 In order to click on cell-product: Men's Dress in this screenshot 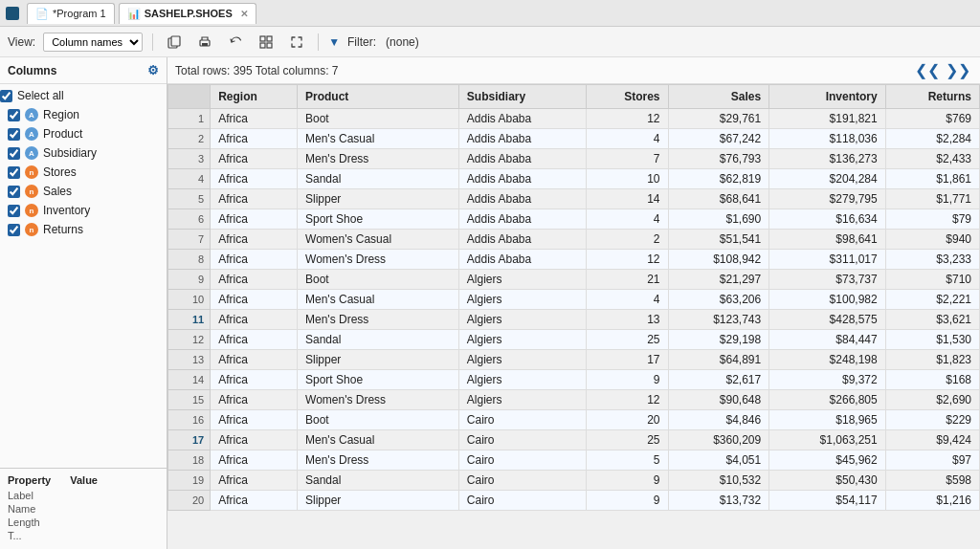, I will do `click(379, 319)`.